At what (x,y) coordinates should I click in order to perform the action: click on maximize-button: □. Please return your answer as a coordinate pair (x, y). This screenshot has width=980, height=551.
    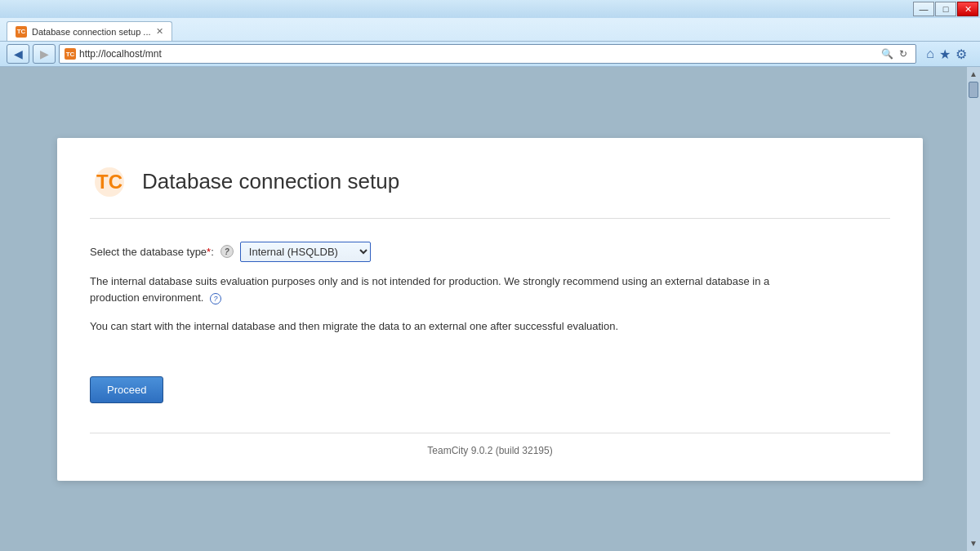
    Looking at the image, I should click on (946, 9).